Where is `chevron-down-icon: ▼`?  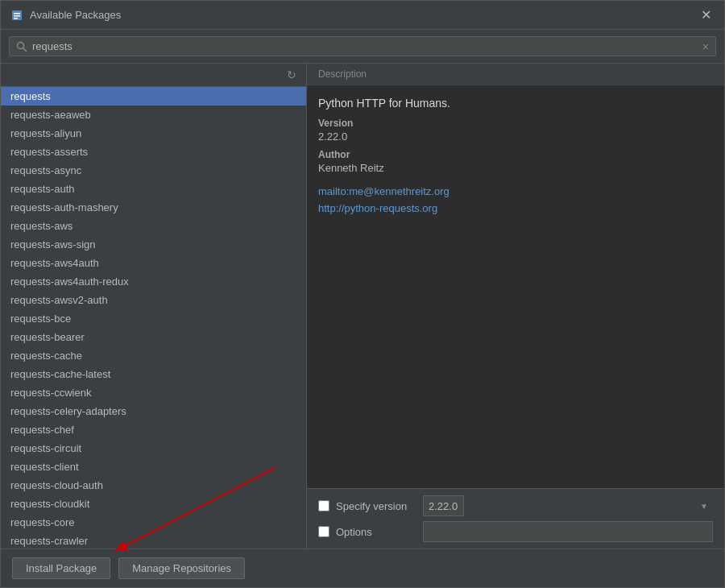 chevron-down-icon: ▼ is located at coordinates (704, 506).